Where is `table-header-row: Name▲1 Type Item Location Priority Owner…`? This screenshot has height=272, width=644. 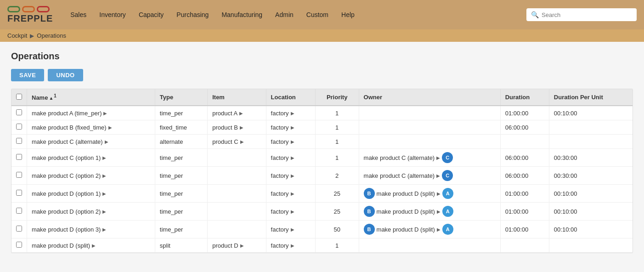
table-header-row: Name▲1 Type Item Location Priority Owner… is located at coordinates (322, 97).